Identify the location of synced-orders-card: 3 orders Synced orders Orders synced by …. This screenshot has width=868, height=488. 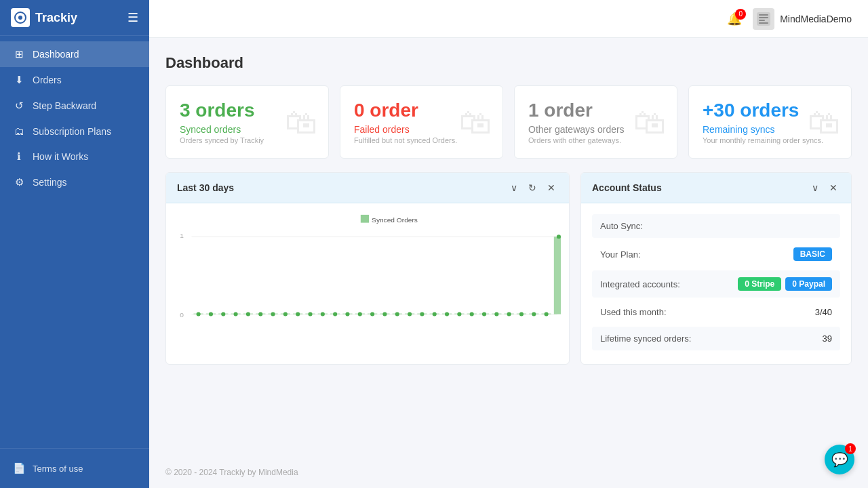
(247, 122).